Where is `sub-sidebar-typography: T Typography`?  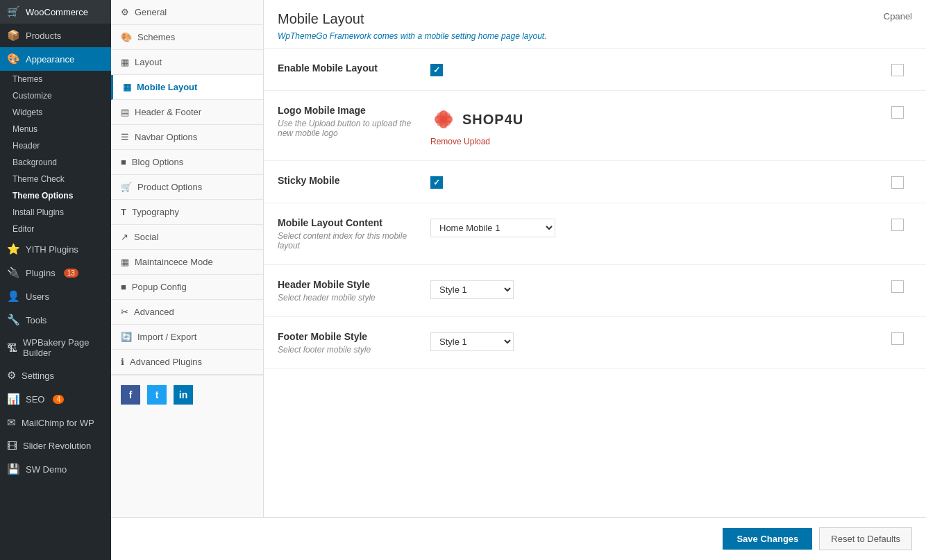 sub-sidebar-typography: T Typography is located at coordinates (187, 212).